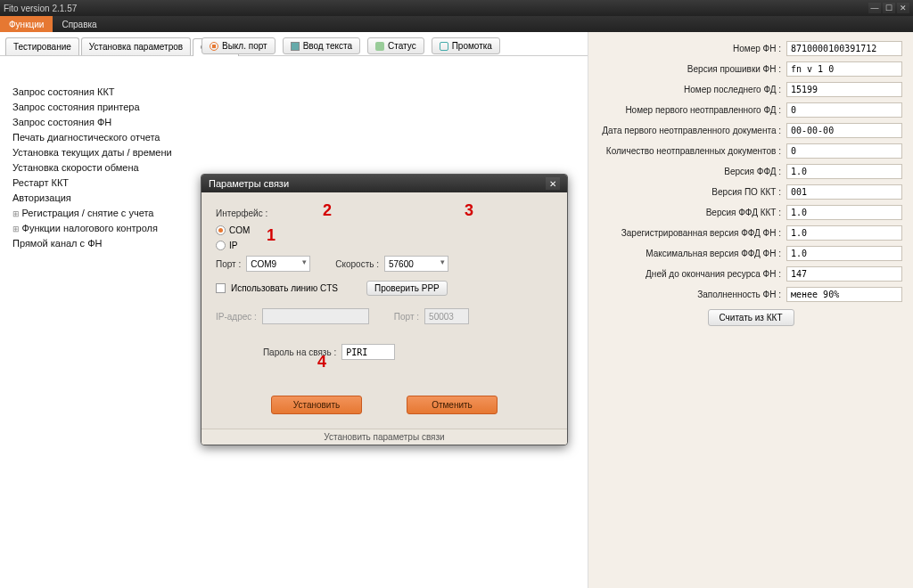 The width and height of the screenshot is (913, 588). I want to click on info-label: Версия ФФД :, so click(753, 171).